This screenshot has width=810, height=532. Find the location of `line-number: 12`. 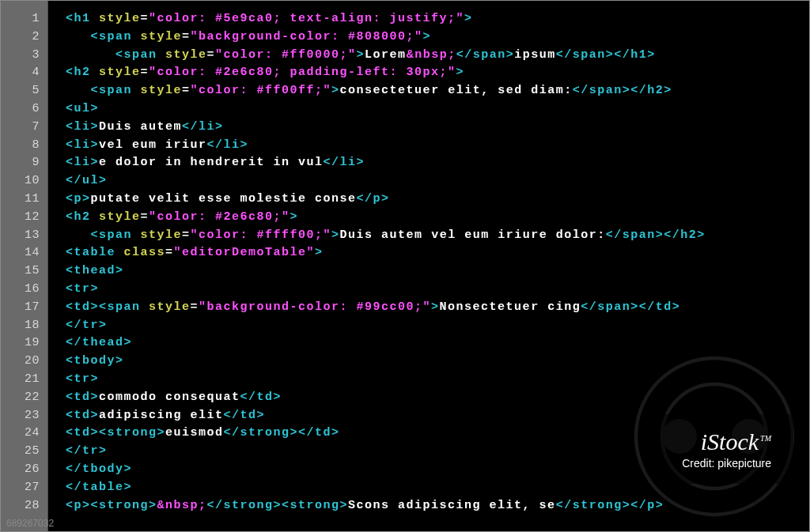

line-number: 12 is located at coordinates (24, 218).